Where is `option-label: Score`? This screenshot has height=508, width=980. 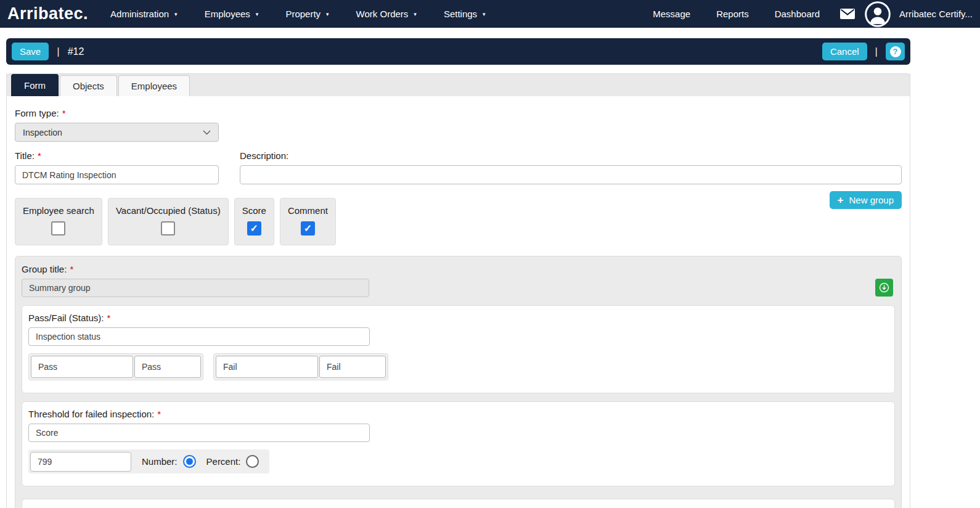
option-label: Score is located at coordinates (254, 211).